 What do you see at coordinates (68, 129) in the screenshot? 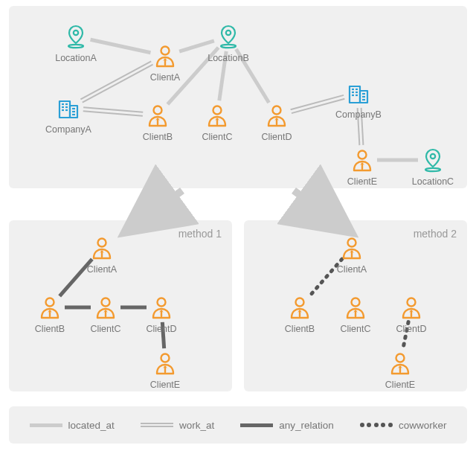
I see `node-label: CompanyA` at bounding box center [68, 129].